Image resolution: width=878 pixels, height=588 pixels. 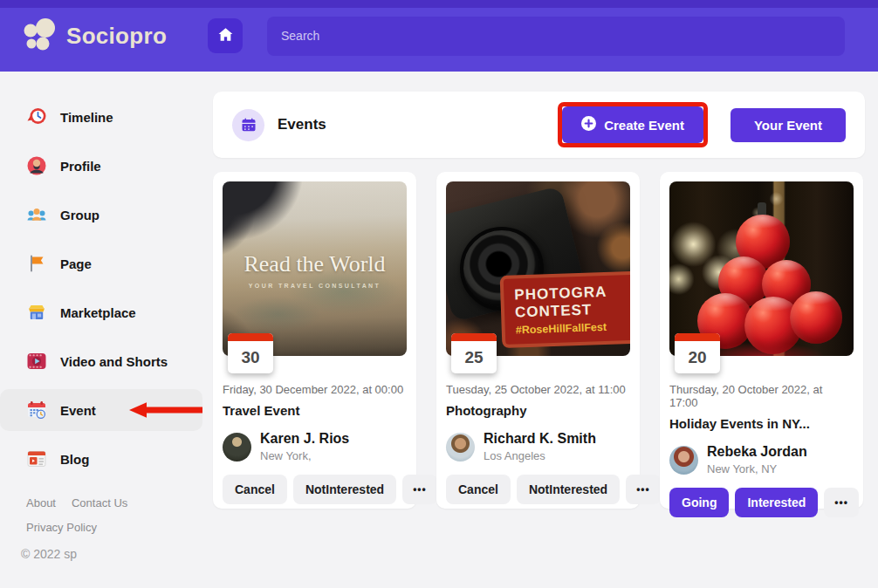 What do you see at coordinates (538, 447) in the screenshot?
I see `event-host-row: Richard K. Smith Los Angeles` at bounding box center [538, 447].